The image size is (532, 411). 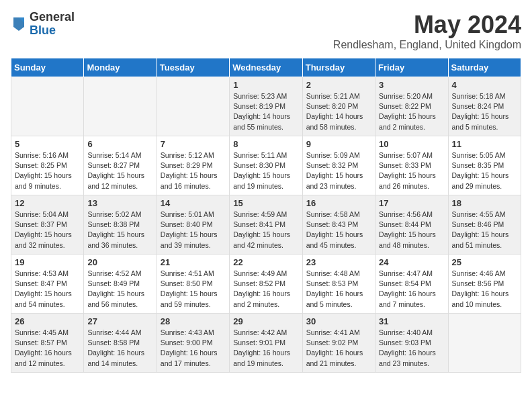 What do you see at coordinates (266, 289) in the screenshot?
I see `day-info: Sunrise: 4:49 AM Sunset: 8:52 PM Dayligh…` at bounding box center [266, 289].